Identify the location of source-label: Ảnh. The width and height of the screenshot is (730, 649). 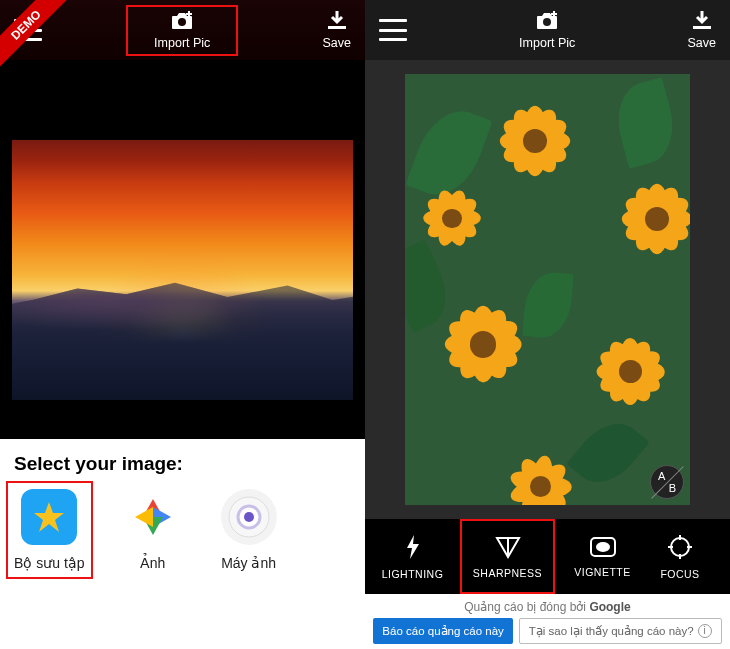
(153, 563).